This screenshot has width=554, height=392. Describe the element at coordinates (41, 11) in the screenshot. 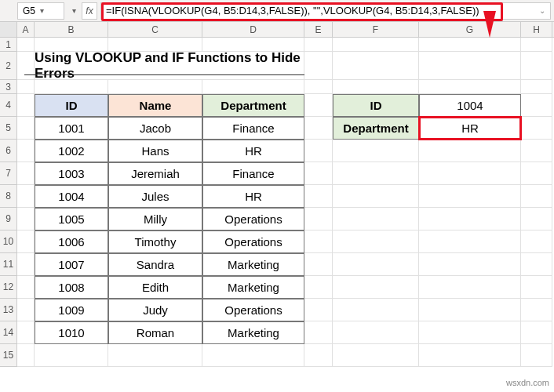

I see `name-box: G5▾` at that location.